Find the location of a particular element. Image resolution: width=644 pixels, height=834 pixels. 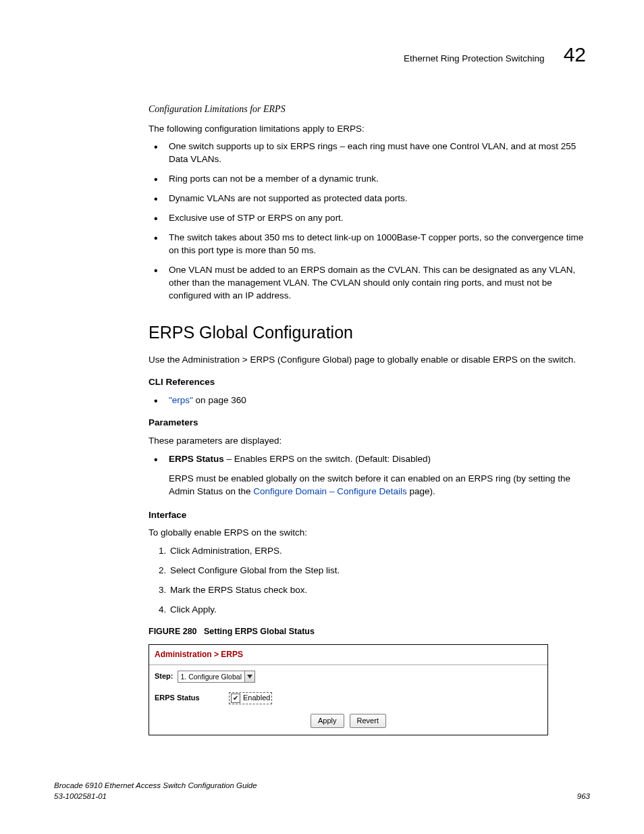

list-item: Ring ports can not be a member of a dyna… is located at coordinates (369, 180).